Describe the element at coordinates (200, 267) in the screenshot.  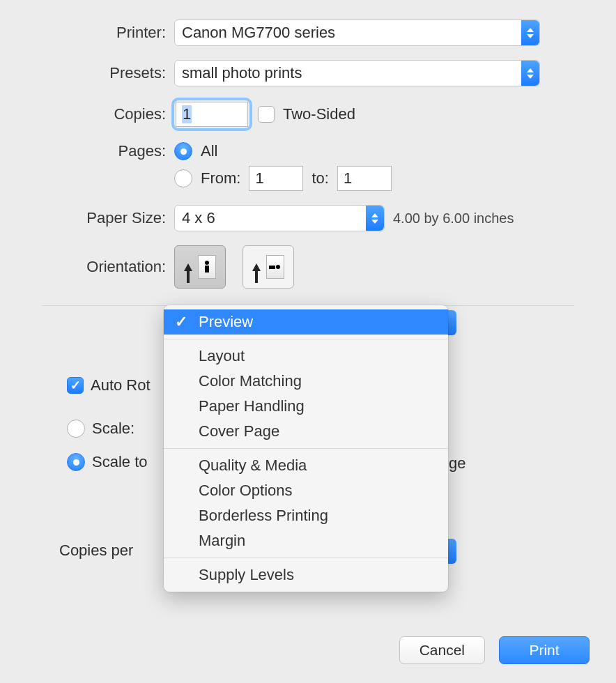
I see `orientation-portrait` at that location.